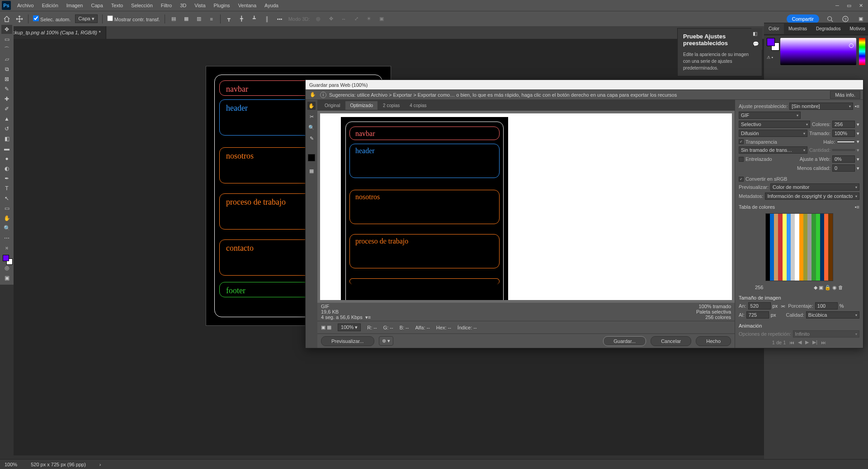 The image size is (868, 469). Describe the element at coordinates (799, 247) in the screenshot. I see `color-table` at that location.